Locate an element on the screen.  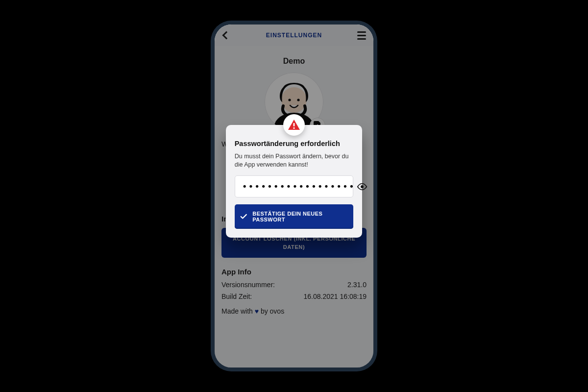
alert-triangle-icon is located at coordinates (294, 125).